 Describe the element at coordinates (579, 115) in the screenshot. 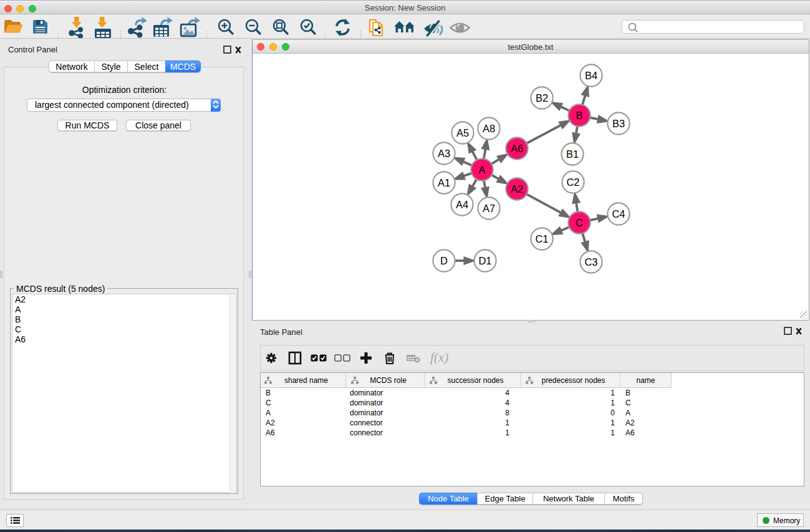

I see `svg-text: B` at that location.